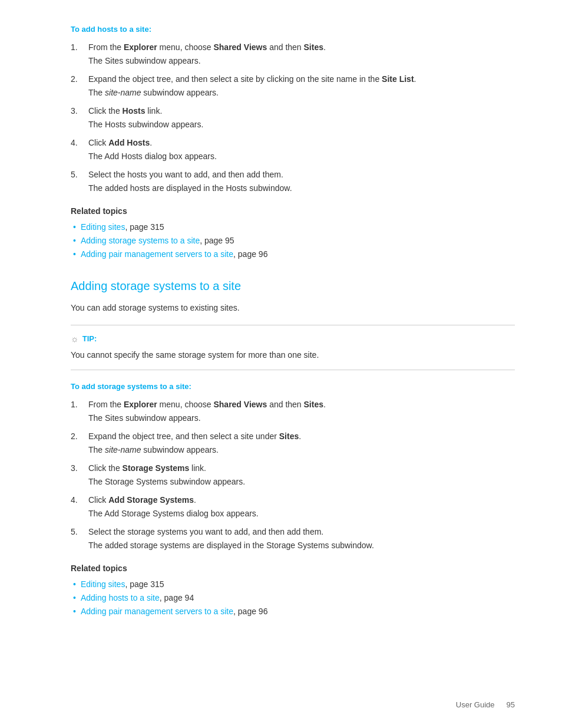  What do you see at coordinates (302, 189) in the screenshot?
I see `step-5-continuation: The added hosts are displayed in the Hos…` at bounding box center [302, 189].